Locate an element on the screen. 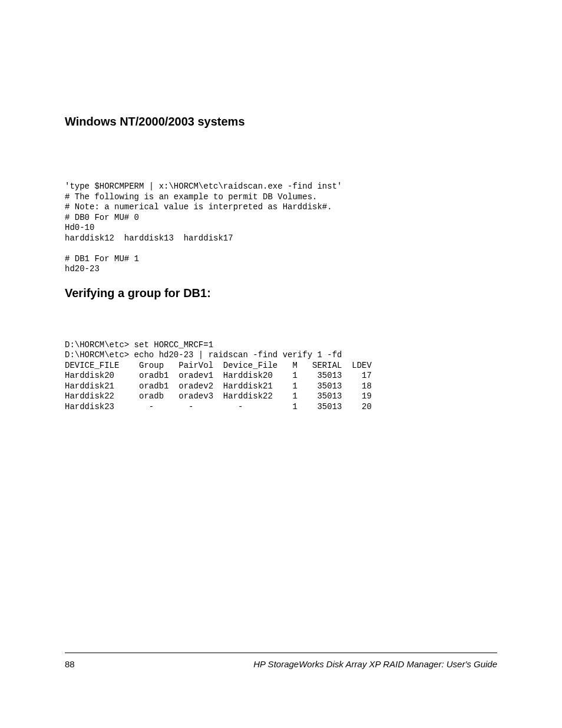 The image size is (562, 728). section-heading-windows: Windows NT/2000/2003 systems is located at coordinates (281, 121).